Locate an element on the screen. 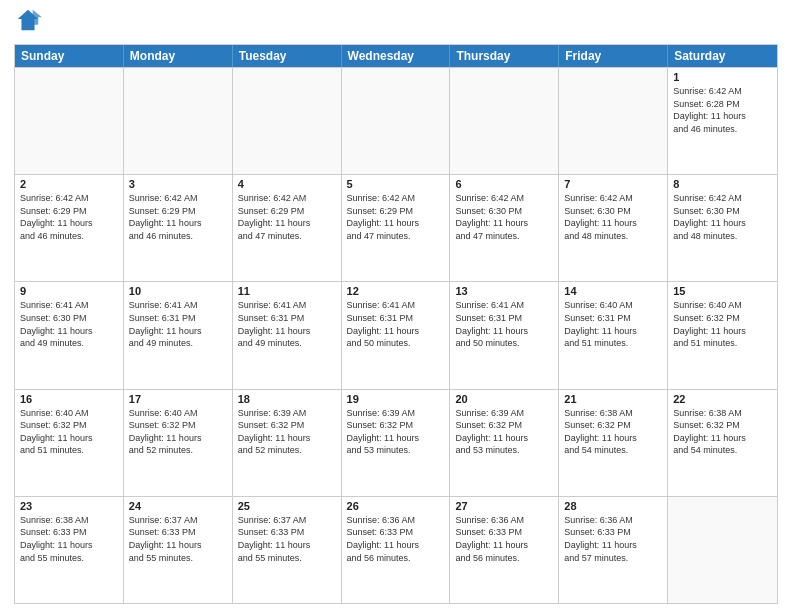 This screenshot has width=792, height=612. cal-cell-r3-c5: 21Sunrise: 6:38 AM Sunset: 6:32 PM Dayli… is located at coordinates (614, 443).